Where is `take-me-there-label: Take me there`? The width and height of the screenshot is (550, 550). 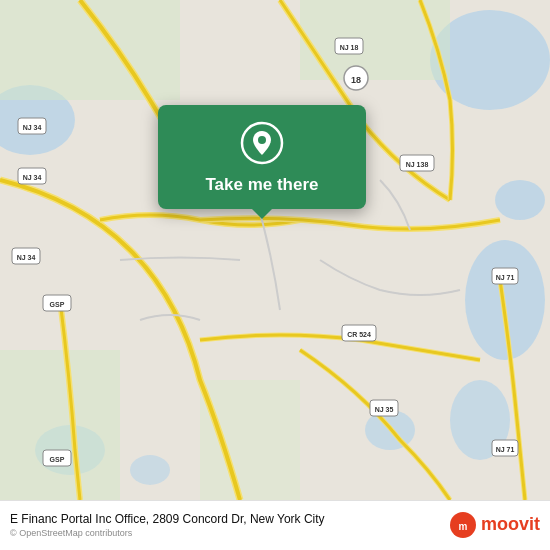
take-me-there-label: Take me there is located at coordinates (262, 185).